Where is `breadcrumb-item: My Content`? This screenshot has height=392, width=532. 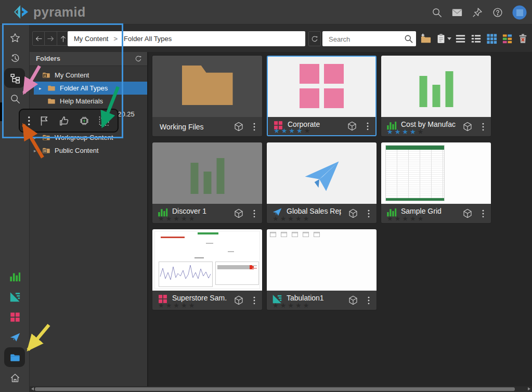 breadcrumb-item: My Content is located at coordinates (91, 38).